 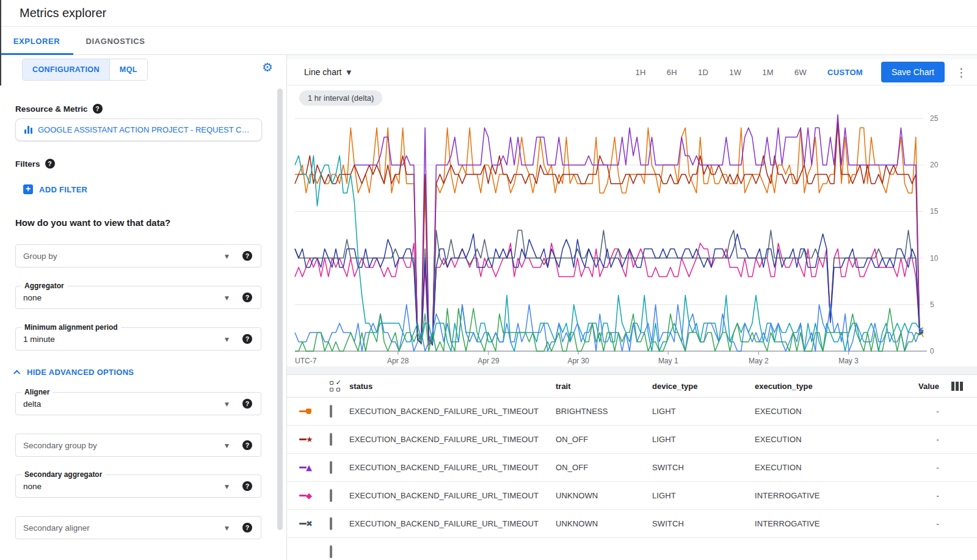 What do you see at coordinates (913, 72) in the screenshot?
I see `save-chart-button: Save Chart` at bounding box center [913, 72].